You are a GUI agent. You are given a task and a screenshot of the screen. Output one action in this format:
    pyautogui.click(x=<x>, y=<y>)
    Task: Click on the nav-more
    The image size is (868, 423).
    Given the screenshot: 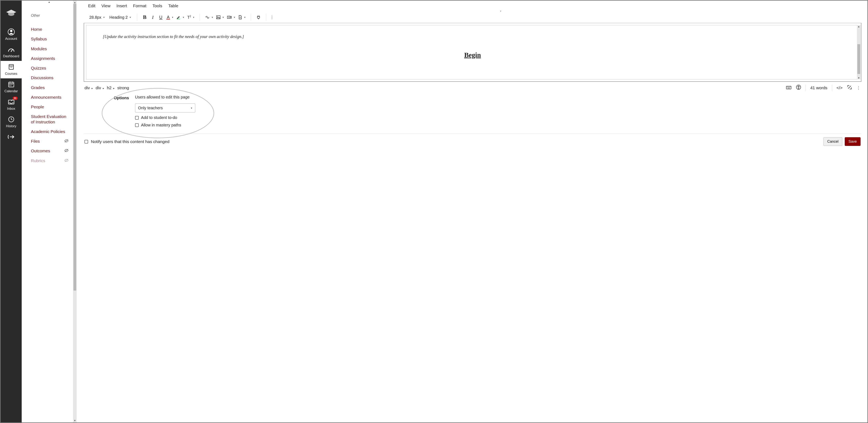 What is the action you would take?
    pyautogui.click(x=11, y=136)
    